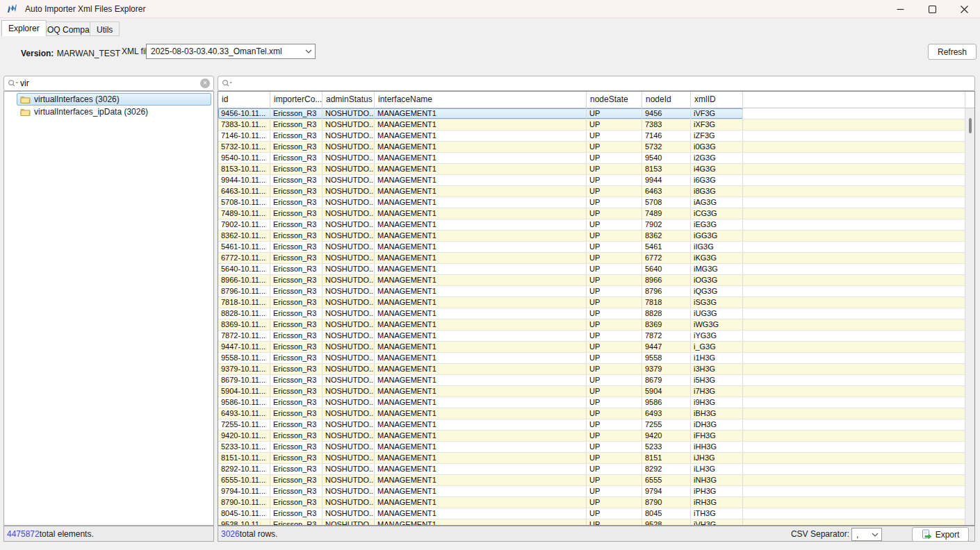 This screenshot has height=550, width=980. What do you see at coordinates (667, 136) in the screenshot?
I see `cell-nodeid: 7146` at bounding box center [667, 136].